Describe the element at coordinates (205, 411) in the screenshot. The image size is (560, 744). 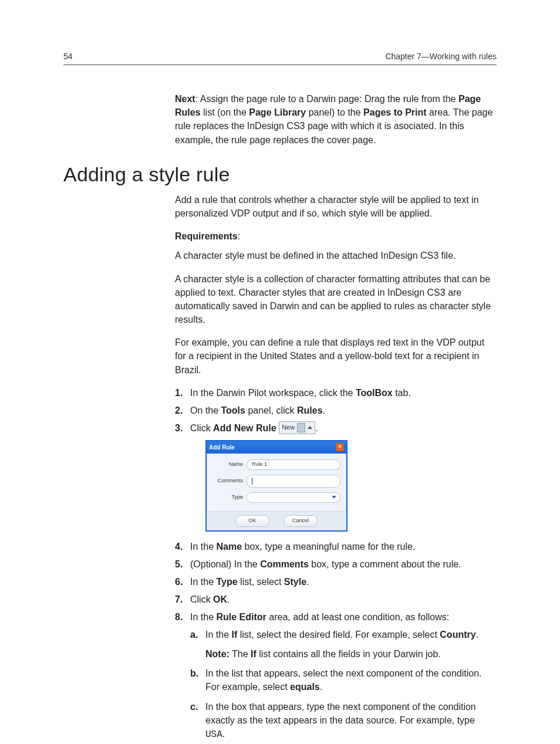
I see `text: On the` at that location.